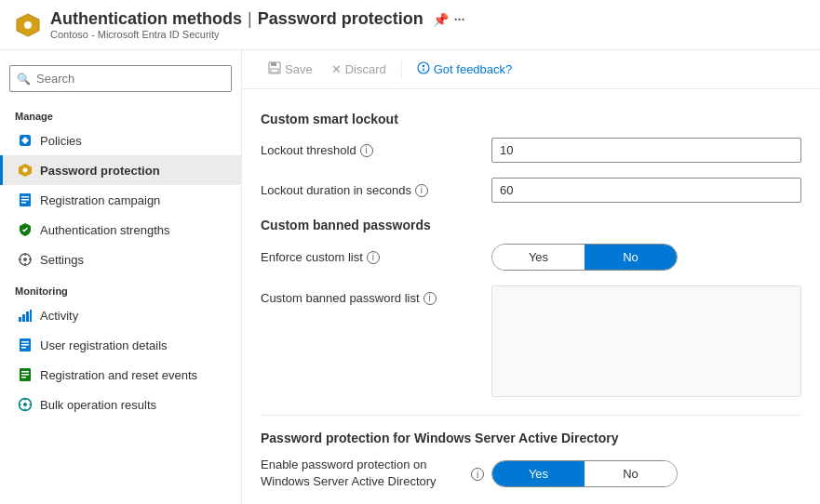 Image resolution: width=820 pixels, height=504 pixels. Describe the element at coordinates (372, 257) in the screenshot. I see `enforce-custom-label: Enforce custom list i` at that location.